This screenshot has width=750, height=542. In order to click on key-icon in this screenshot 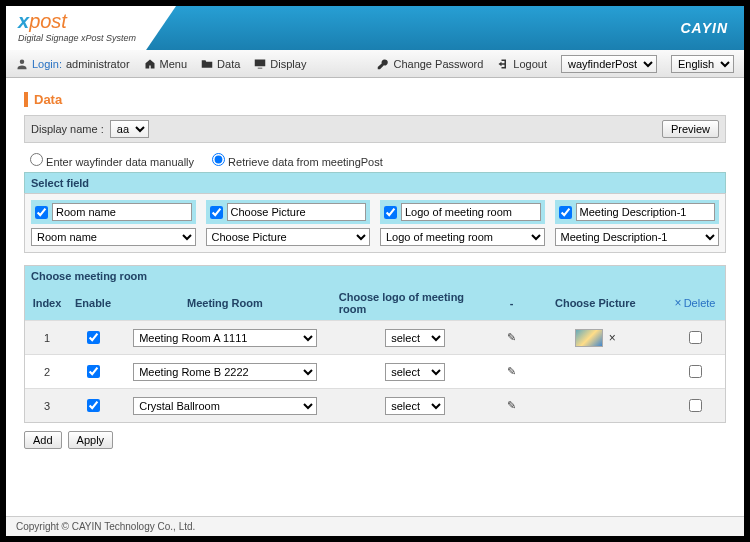, I will do `click(383, 64)`.